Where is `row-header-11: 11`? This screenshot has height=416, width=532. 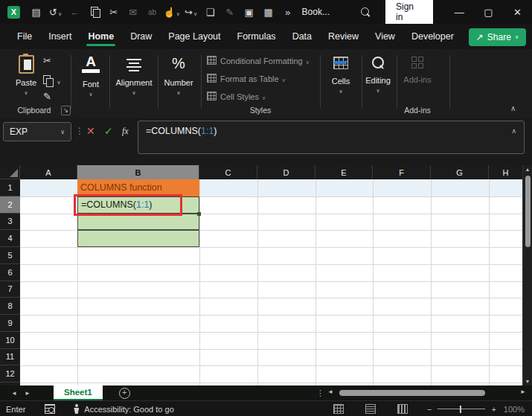
row-header-11: 11 is located at coordinates (10, 357).